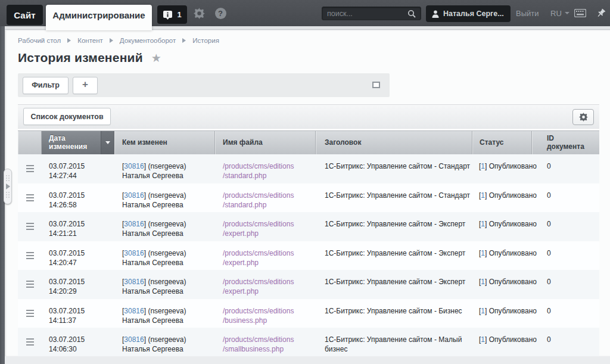  Describe the element at coordinates (30, 143) in the screenshot. I see `column-header-actions` at that location.